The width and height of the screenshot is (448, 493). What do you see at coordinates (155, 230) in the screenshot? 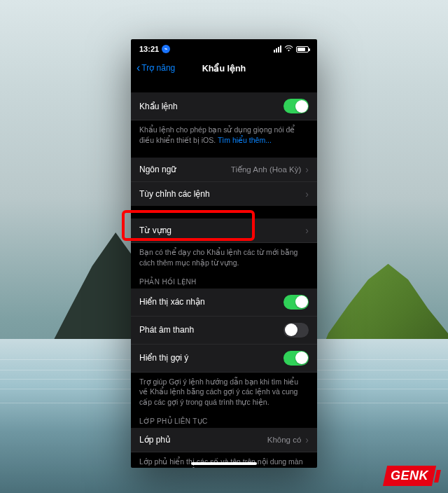
I see `vocabulary-label: Từ vựng` at bounding box center [155, 230].